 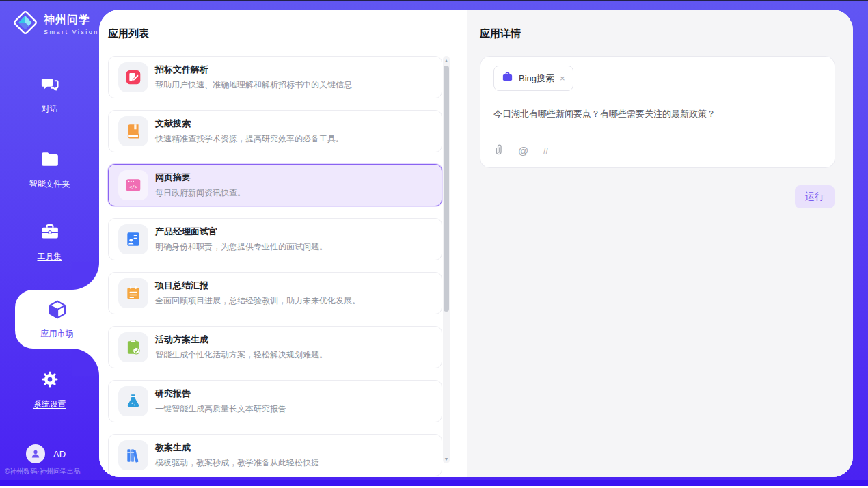 I want to click on app-card-name: 文献搜索, so click(x=249, y=124).